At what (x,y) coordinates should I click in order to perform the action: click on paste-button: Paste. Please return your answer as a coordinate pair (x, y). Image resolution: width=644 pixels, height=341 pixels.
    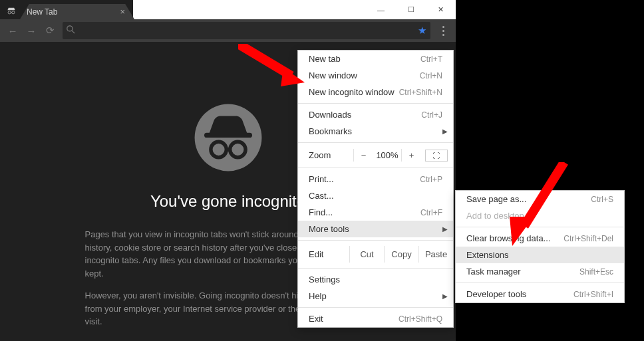
    Looking at the image, I should click on (436, 254).